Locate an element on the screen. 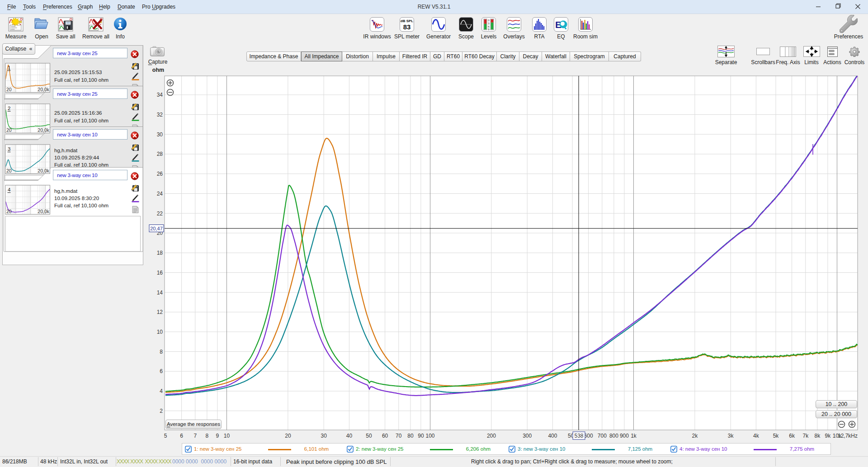 This screenshot has width=868, height=467. svg-text: 18 is located at coordinates (160, 253).